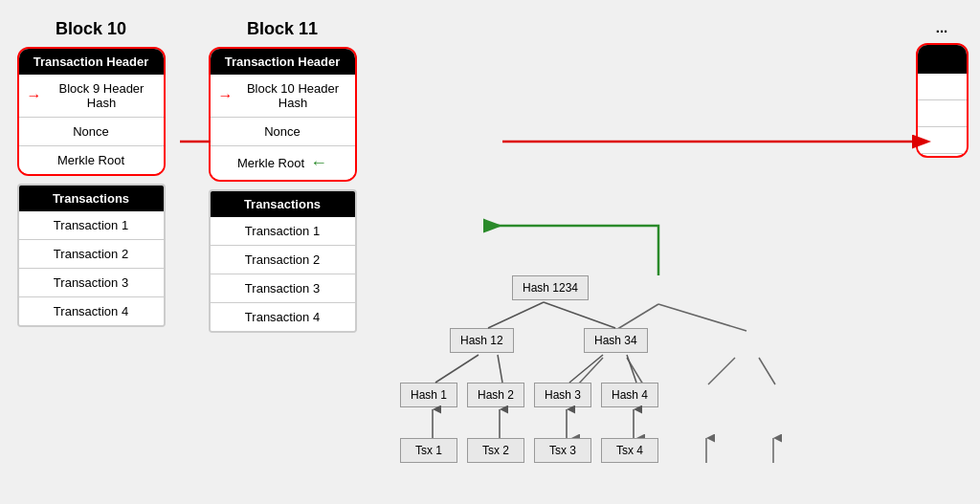  What do you see at coordinates (92, 96) in the screenshot?
I see `block10-header-row-0: → Block 9 Header Hash` at bounding box center [92, 96].